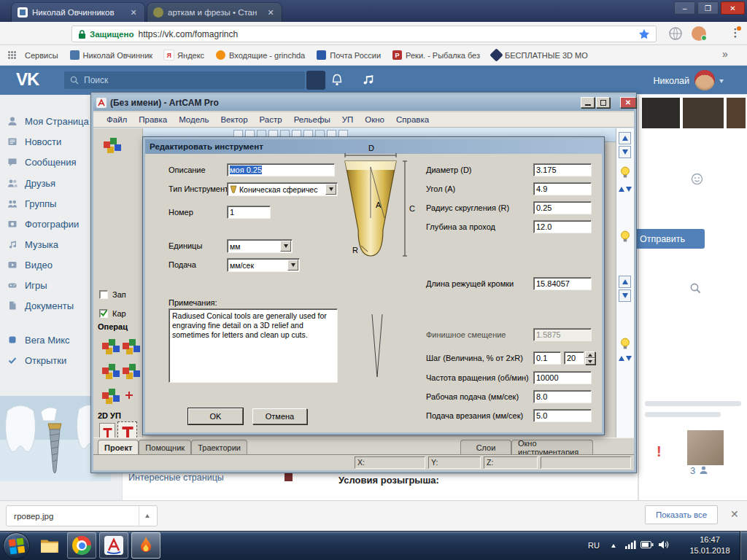 The width and height of the screenshot is (747, 560). Describe the element at coordinates (732, 8) in the screenshot. I see `window-close-button: ✕` at that location.